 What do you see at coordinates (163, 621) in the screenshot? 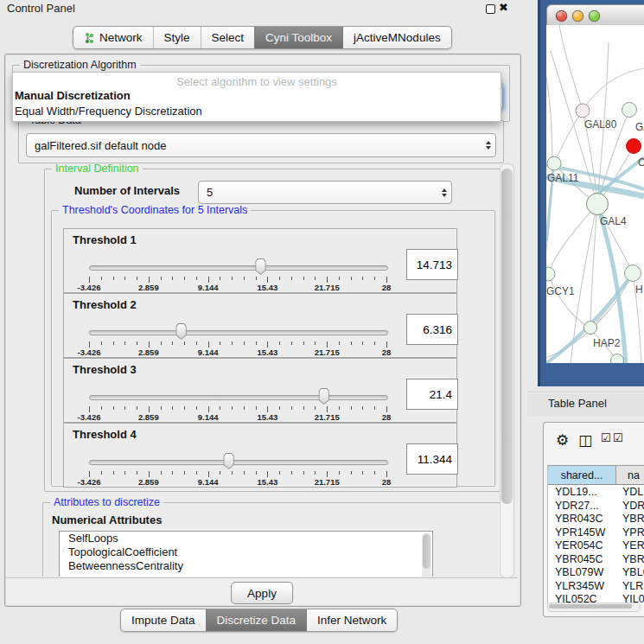
I see `tab-label: Impute Data` at bounding box center [163, 621].